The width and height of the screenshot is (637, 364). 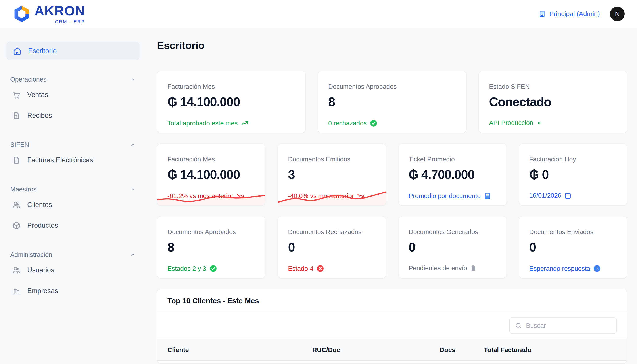 What do you see at coordinates (73, 291) in the screenshot?
I see `sidebar-item-empresas: Empresas` at bounding box center [73, 291].